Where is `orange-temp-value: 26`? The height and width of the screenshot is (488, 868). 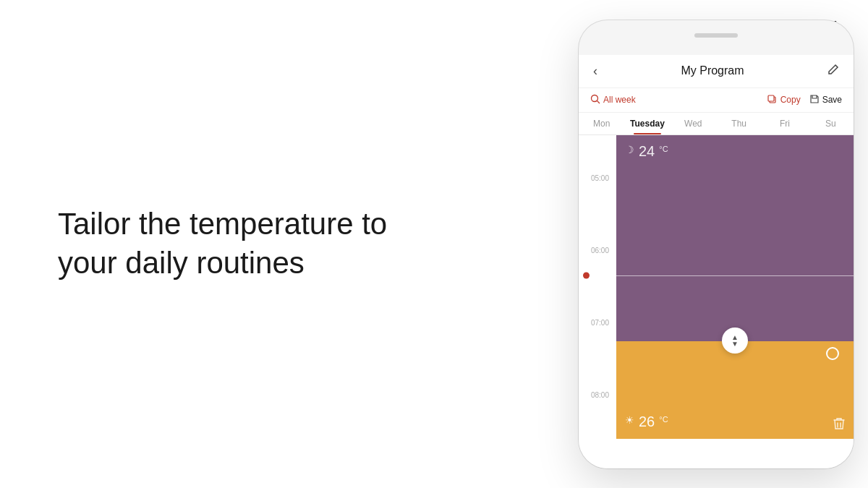
orange-temp-value: 26 is located at coordinates (647, 421).